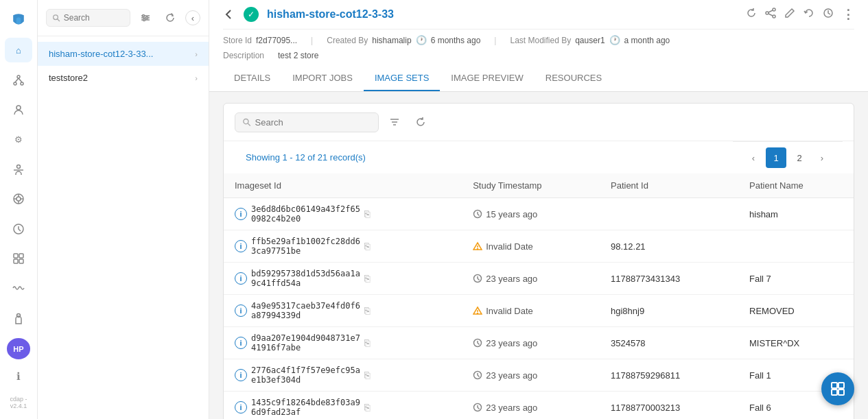 This screenshot has width=868, height=419. What do you see at coordinates (19, 210) in the screenshot?
I see `left-nav-rail: ⌂ ⚙` at bounding box center [19, 210].